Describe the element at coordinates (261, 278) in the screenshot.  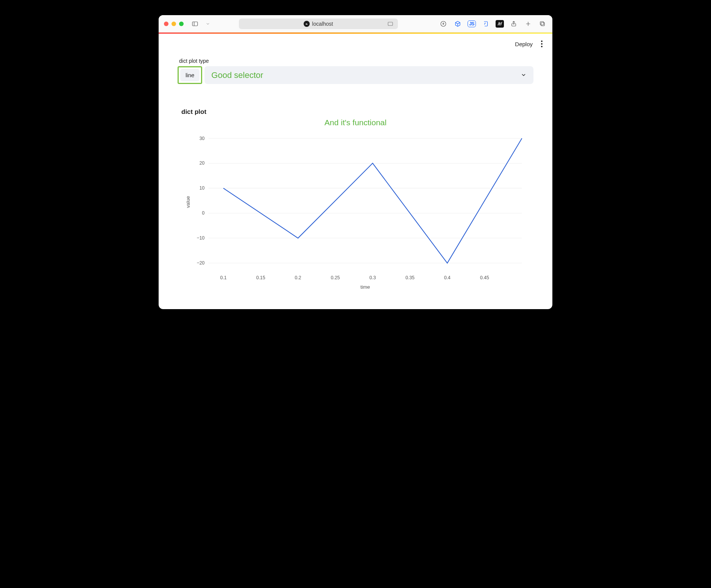
I see `svg-text: 0.15` at that location.